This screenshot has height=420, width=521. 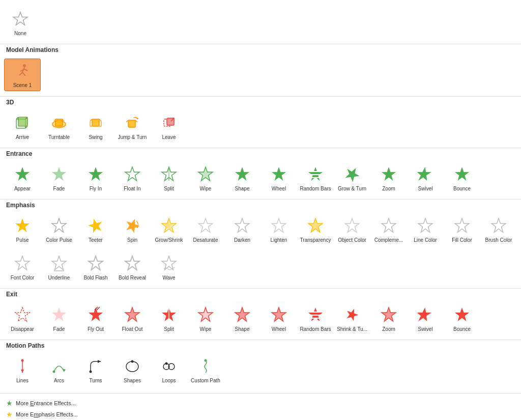 I want to click on swivel-item: Swivel, so click(x=425, y=178).